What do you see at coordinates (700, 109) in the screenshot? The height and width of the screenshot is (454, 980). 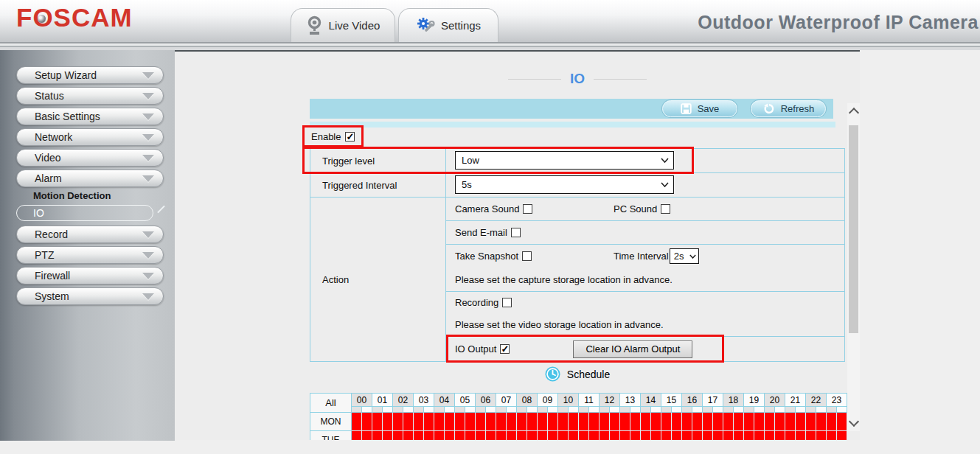 I see `save-button: Save` at bounding box center [700, 109].